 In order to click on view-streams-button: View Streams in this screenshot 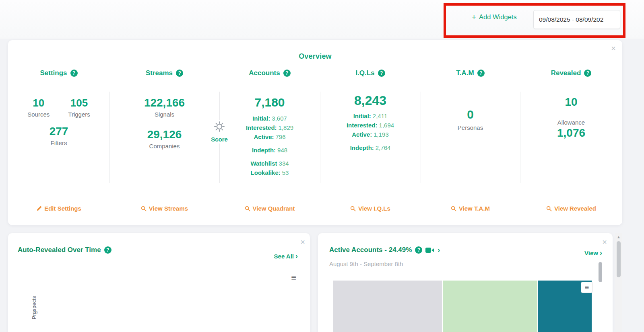, I will do `click(164, 208)`.